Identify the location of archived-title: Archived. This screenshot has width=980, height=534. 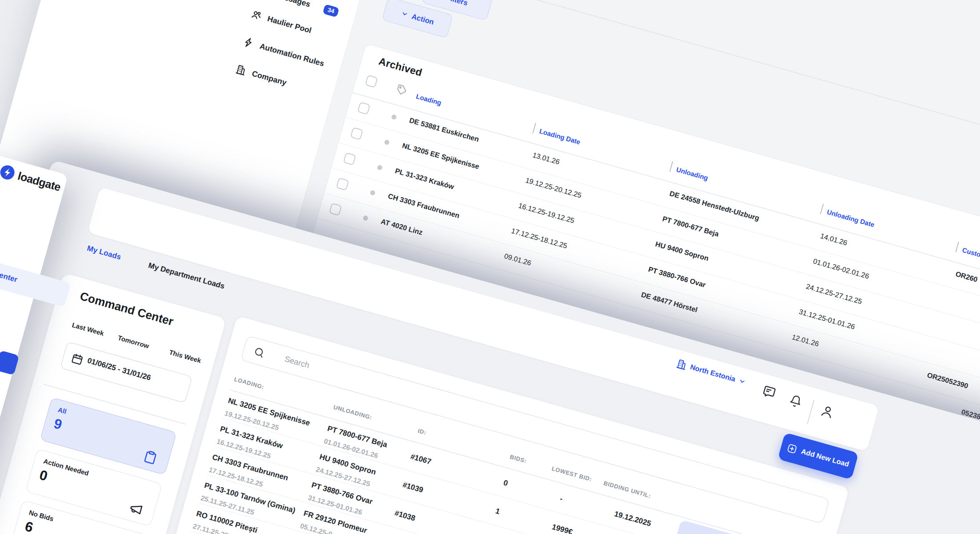
(401, 67).